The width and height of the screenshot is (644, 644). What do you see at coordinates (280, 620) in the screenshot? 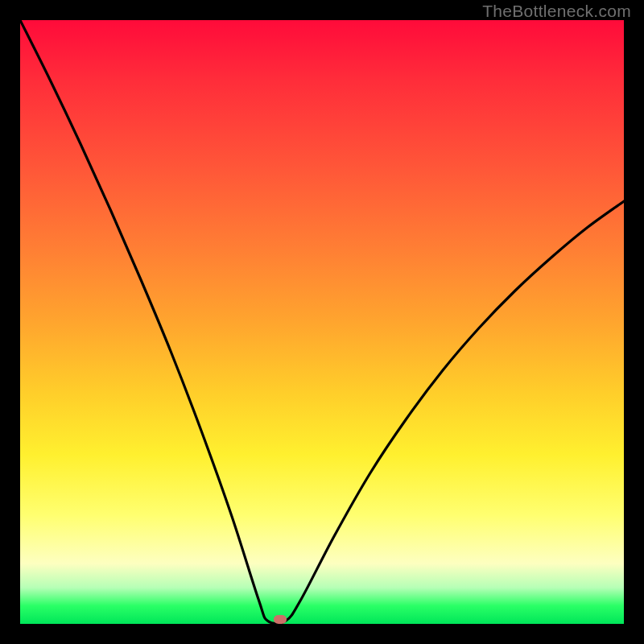
I see `optimal-marker` at bounding box center [280, 620].